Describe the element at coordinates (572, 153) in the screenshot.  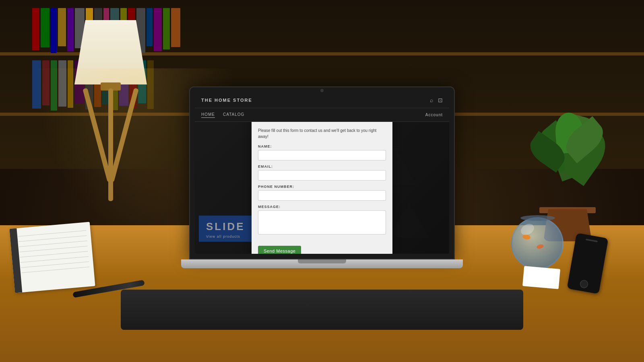
I see `plant-leaves` at that location.